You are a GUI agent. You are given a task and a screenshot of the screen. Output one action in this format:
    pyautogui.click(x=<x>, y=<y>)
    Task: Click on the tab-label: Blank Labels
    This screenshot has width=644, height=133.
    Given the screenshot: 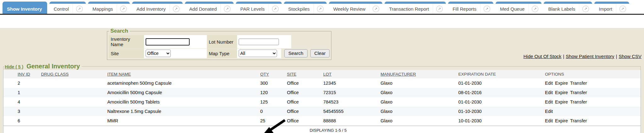 What is the action you would take?
    pyautogui.click(x=564, y=9)
    